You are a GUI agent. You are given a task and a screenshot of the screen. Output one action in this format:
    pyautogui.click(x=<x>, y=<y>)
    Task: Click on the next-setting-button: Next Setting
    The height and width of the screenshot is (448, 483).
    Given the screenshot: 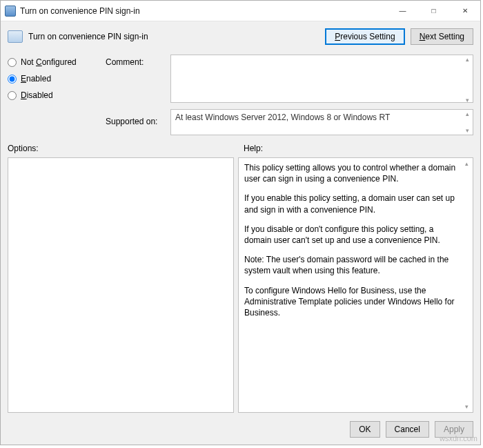 What is the action you would take?
    pyautogui.click(x=442, y=37)
    